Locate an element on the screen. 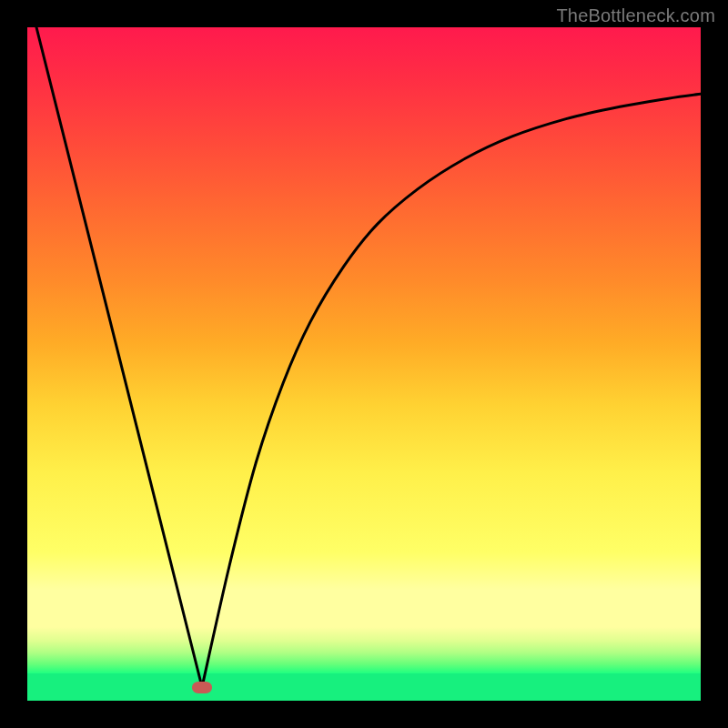  watermark-text: TheBottleneck.com is located at coordinates (635, 16).